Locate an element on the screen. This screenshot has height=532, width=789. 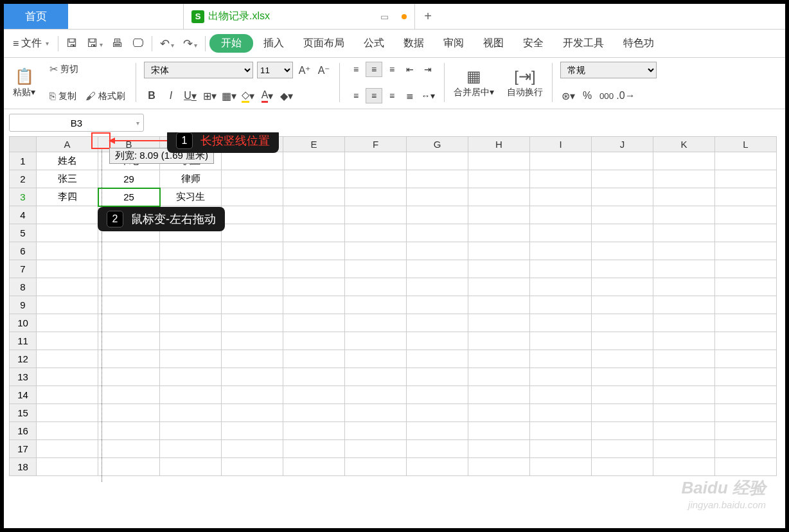
cell-H4 is located at coordinates (499, 215).